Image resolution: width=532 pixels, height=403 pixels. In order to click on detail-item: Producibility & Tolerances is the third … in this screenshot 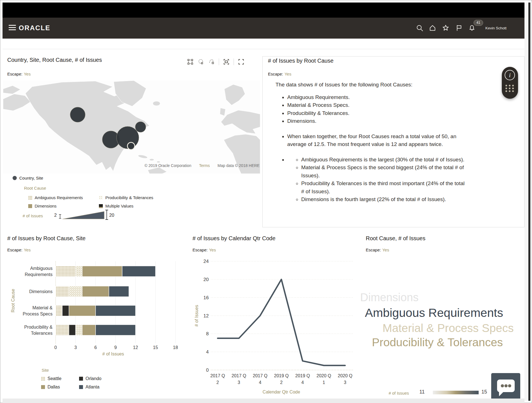, I will do `click(385, 187)`.